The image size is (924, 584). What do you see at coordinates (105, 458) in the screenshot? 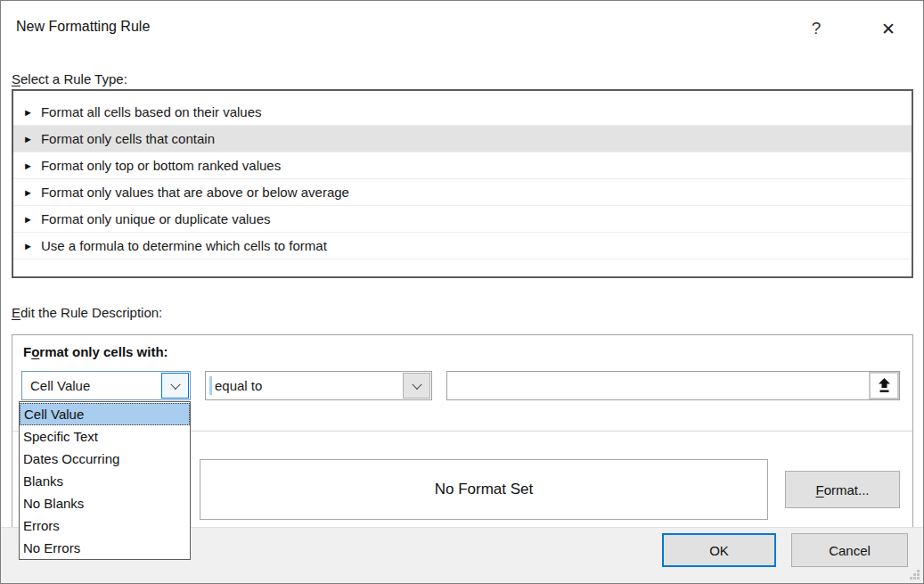
I see `dropdown-option: Dates Occurring` at bounding box center [105, 458].